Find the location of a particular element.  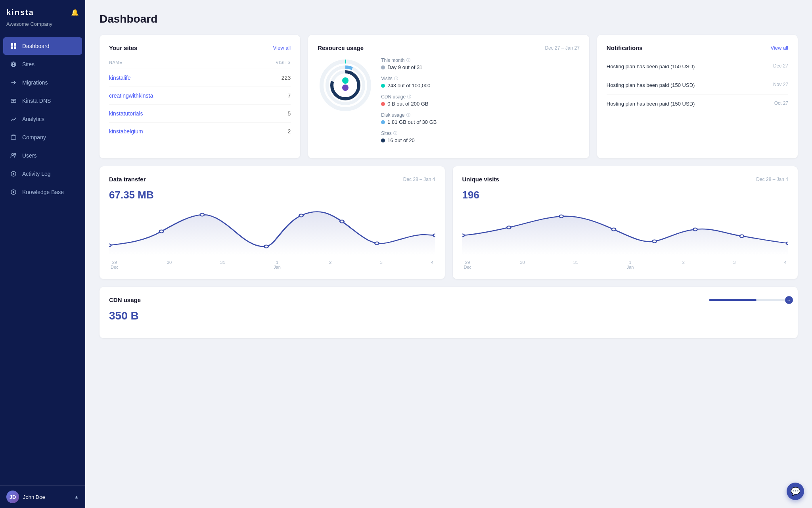

unique-visits-card: Unique visits Dec 28 – Jan 4 196 is located at coordinates (626, 223).